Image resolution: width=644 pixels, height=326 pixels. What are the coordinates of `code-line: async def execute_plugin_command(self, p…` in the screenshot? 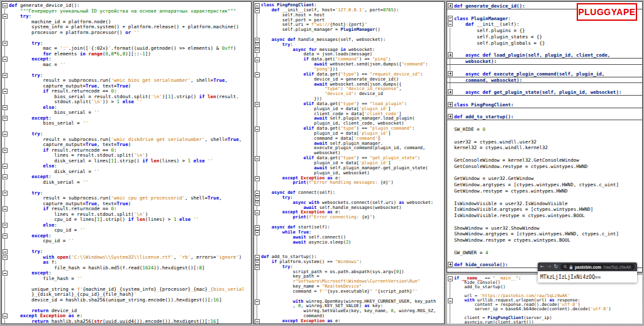 It's located at (545, 74).